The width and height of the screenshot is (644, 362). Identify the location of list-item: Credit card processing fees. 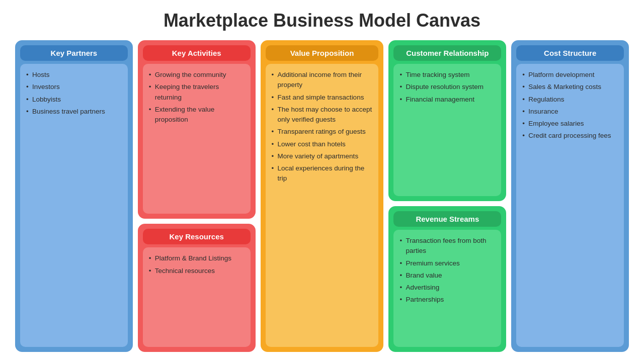
(570, 136).